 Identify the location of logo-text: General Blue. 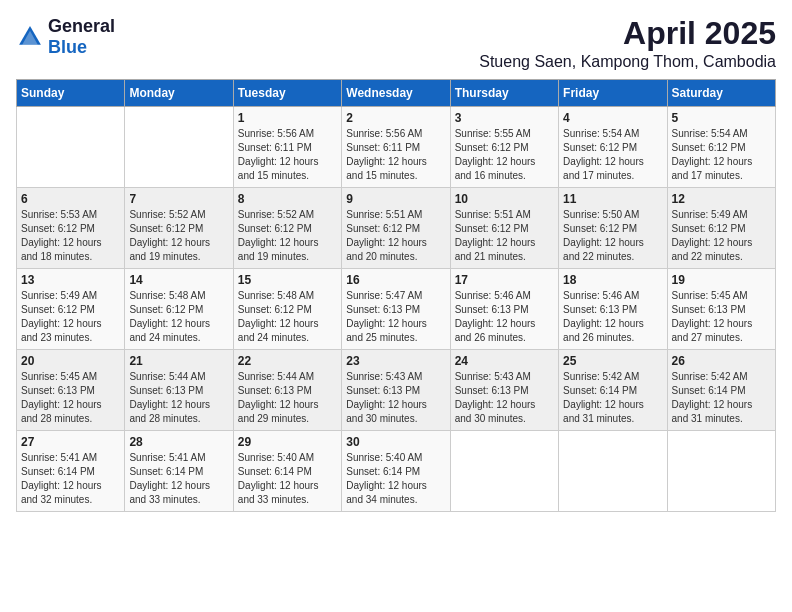
(82, 37).